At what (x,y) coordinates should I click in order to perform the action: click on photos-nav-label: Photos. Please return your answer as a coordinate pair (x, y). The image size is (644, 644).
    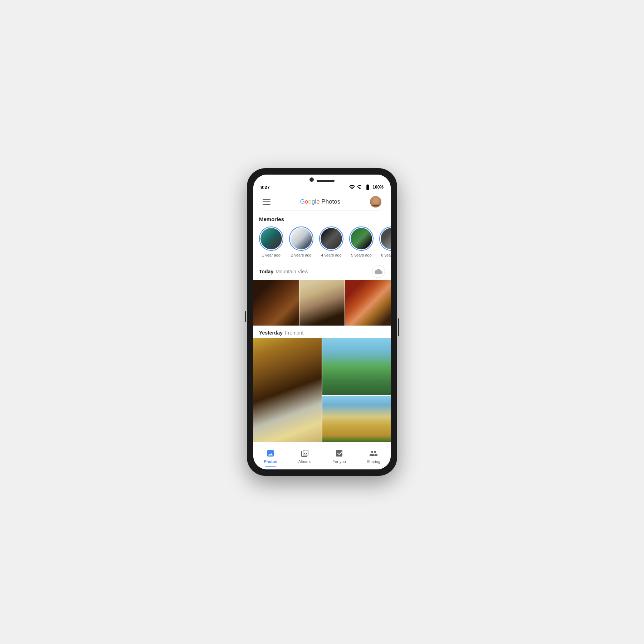
    Looking at the image, I should click on (270, 462).